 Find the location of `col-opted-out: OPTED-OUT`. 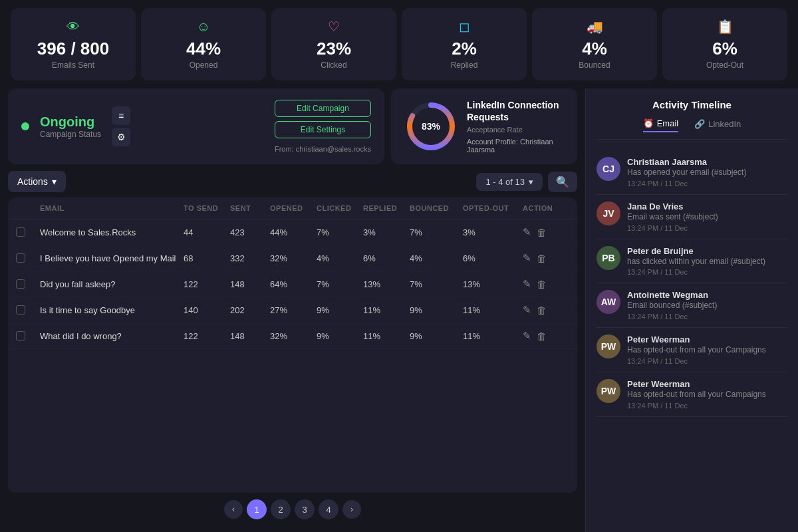

col-opted-out: OPTED-OUT is located at coordinates (493, 208).